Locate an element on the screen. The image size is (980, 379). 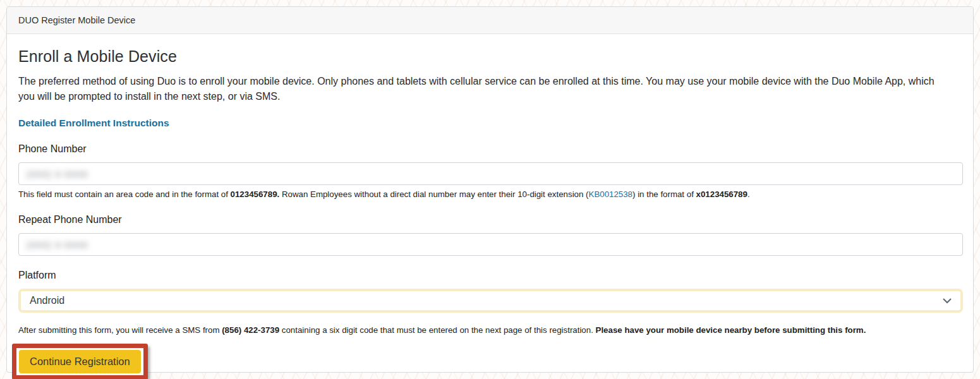
phone-number-input: (000) 0-0000 is located at coordinates (490, 174).